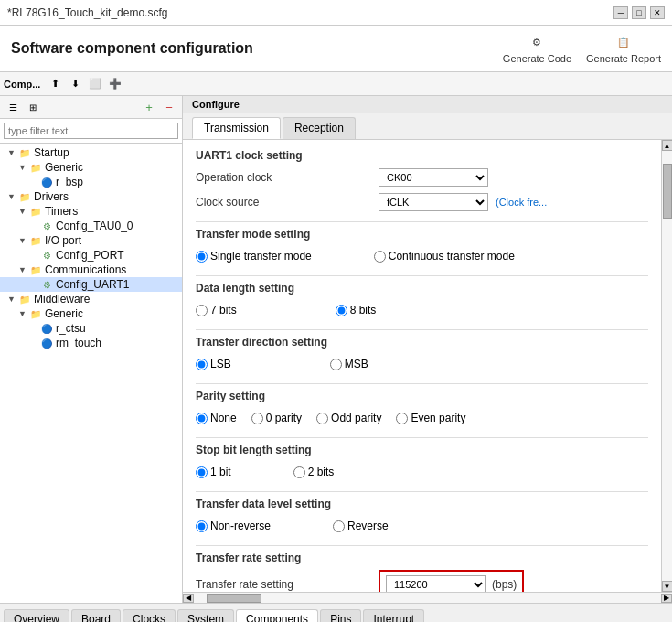 The height and width of the screenshot is (622, 672). Describe the element at coordinates (214, 364) in the screenshot. I see `lsb-option: LSB` at that location.